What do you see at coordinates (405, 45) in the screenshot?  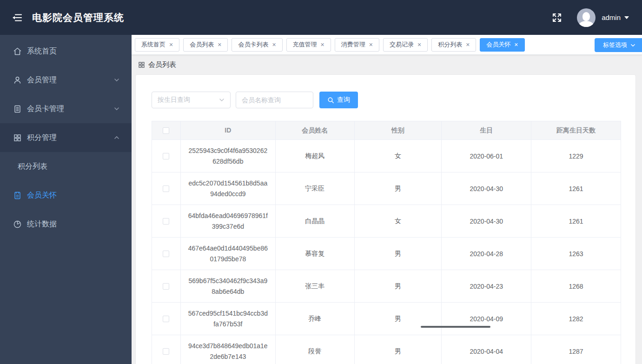 I see `tab: 交易记录 ×` at bounding box center [405, 45].